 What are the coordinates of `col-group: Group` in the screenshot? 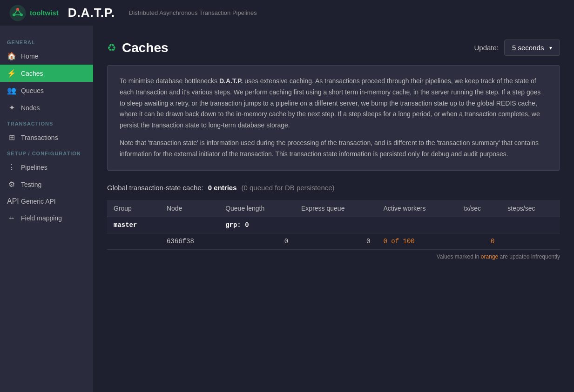 It's located at (134, 208).